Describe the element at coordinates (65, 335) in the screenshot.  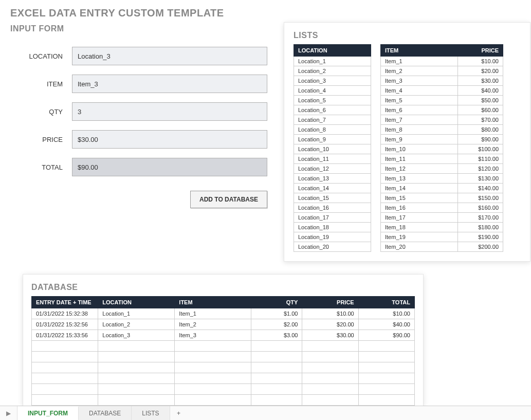
I see `db-cell-entry: 01/31/2022 15:33:56` at that location.